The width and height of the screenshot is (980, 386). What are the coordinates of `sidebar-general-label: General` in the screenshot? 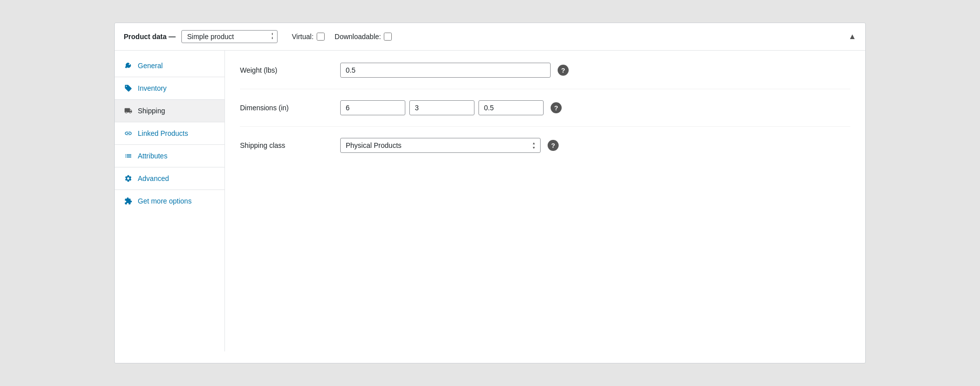 It's located at (150, 66).